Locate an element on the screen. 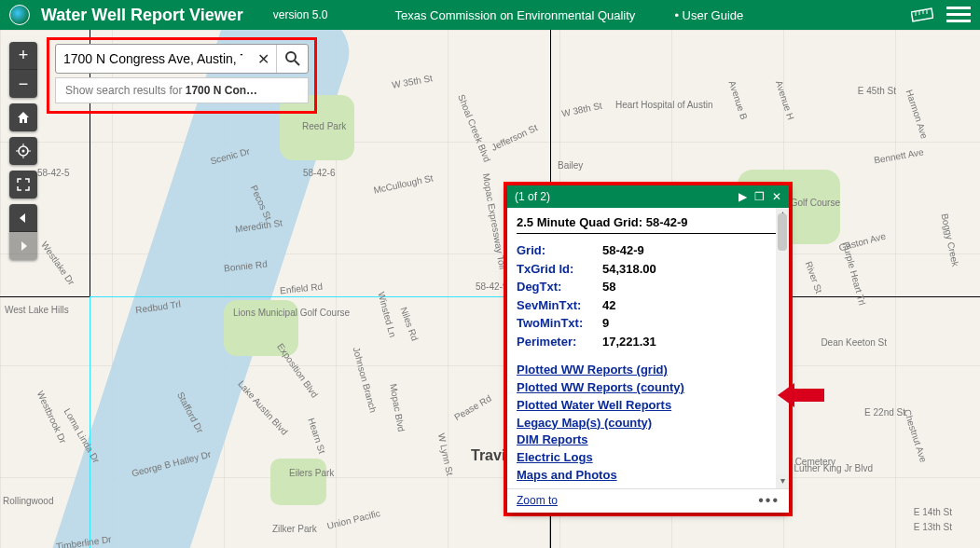  user-guide-link: • User Guide is located at coordinates (709, 15).